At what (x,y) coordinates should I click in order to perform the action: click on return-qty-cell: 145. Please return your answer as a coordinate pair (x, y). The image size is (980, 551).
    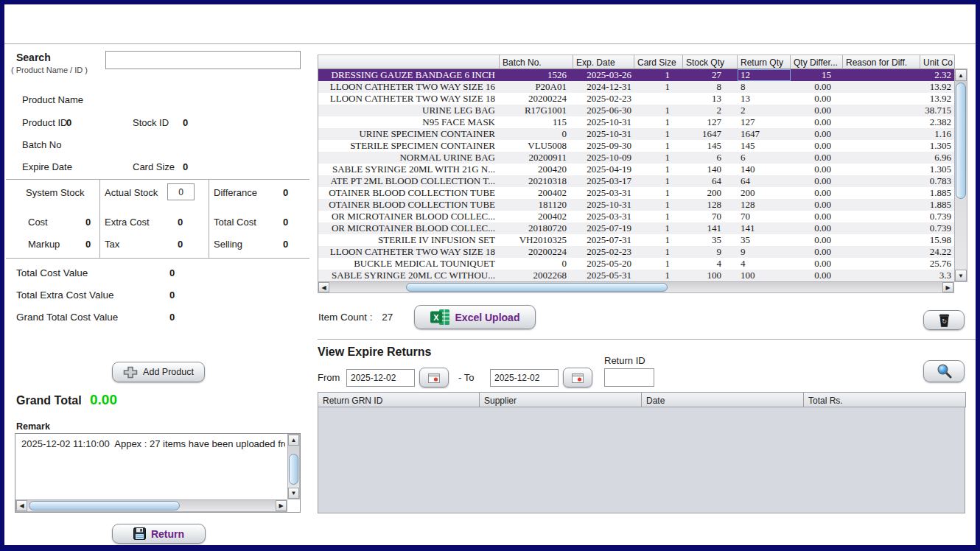
    Looking at the image, I should click on (764, 146).